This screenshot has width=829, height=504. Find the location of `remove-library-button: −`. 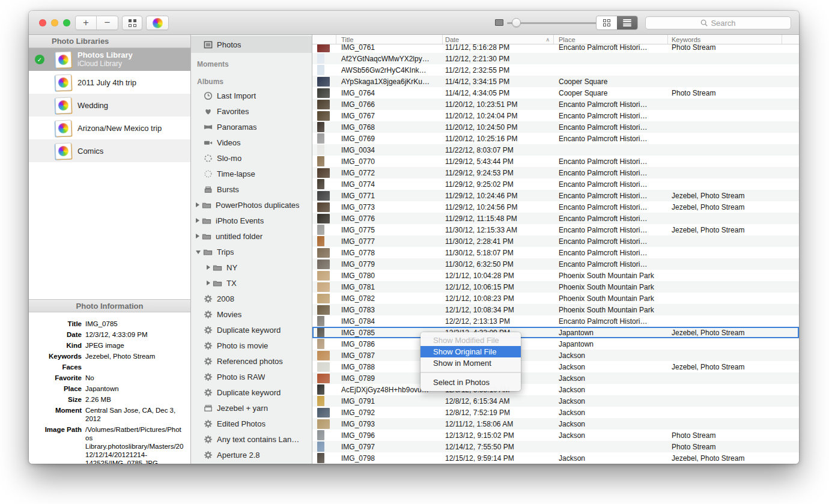

remove-library-button: − is located at coordinates (107, 23).